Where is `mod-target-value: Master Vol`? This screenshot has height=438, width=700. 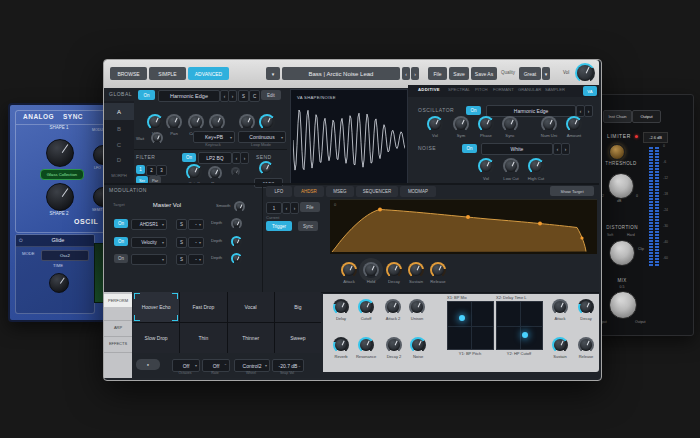
mod-target-value: Master Vol is located at coordinates (167, 205).